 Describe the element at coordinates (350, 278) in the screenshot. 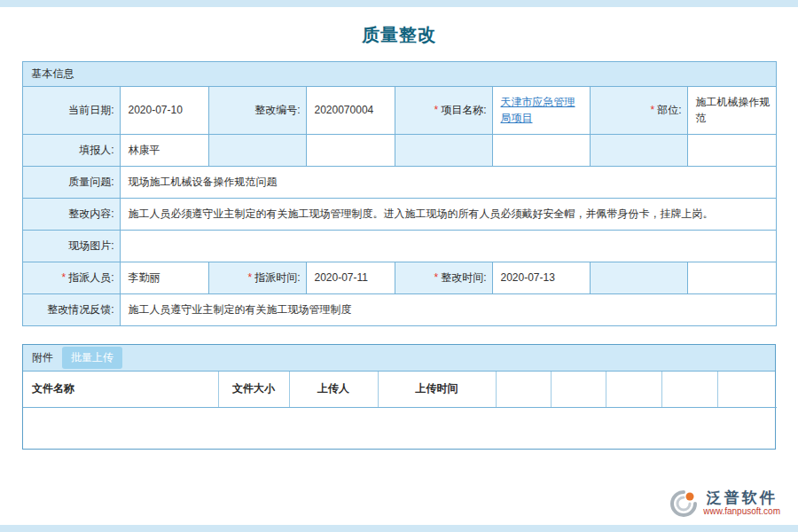

I see `assign-time-value: 2020-07-11` at that location.